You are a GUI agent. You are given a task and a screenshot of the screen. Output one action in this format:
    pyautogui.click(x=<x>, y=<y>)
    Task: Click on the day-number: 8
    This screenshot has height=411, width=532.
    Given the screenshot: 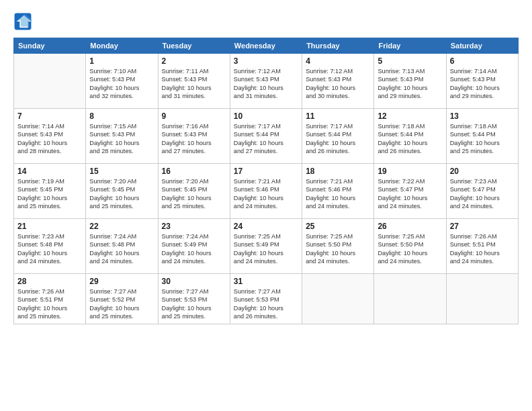 What is the action you would take?
    pyautogui.click(x=122, y=116)
    